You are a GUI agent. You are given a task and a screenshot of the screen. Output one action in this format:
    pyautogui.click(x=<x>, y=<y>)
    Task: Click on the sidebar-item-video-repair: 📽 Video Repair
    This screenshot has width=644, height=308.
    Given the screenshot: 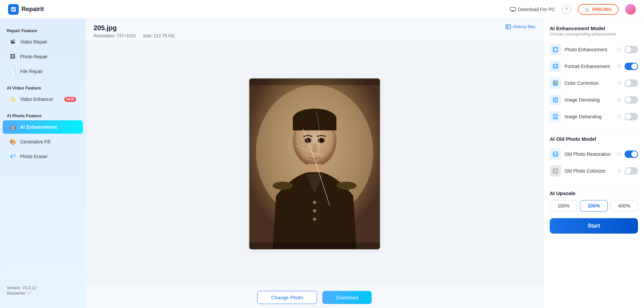 What is the action you would take?
    pyautogui.click(x=43, y=42)
    